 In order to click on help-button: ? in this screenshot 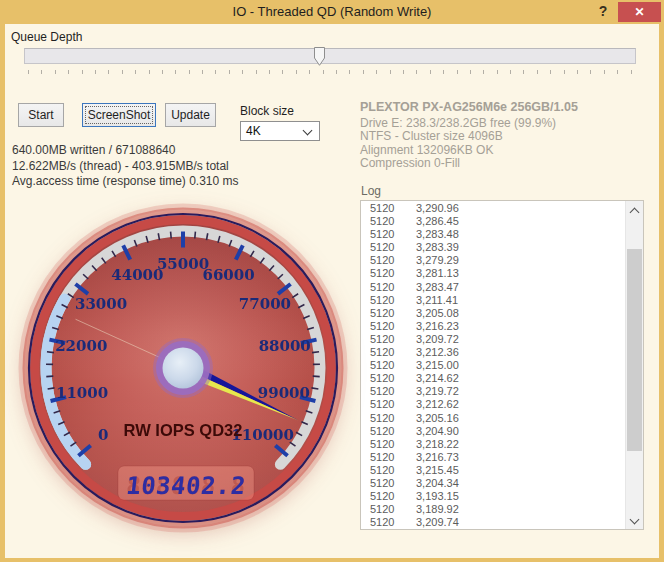, I will do `click(603, 12)`.